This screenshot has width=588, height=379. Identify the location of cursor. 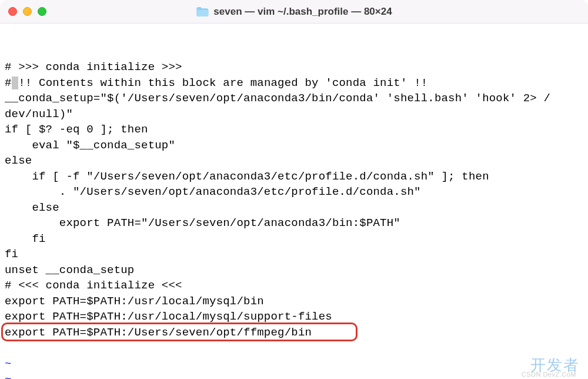
(15, 83).